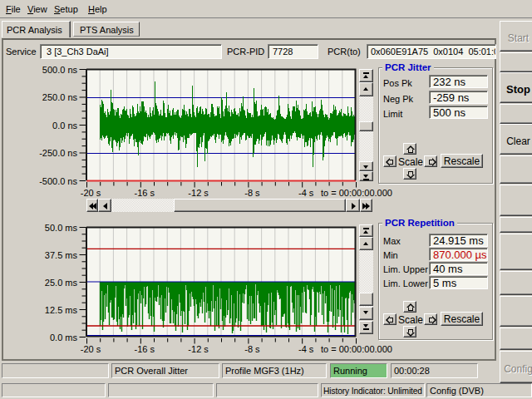  Describe the element at coordinates (64, 337) in the screenshot. I see `svg-text: 0.0 ms` at that location.